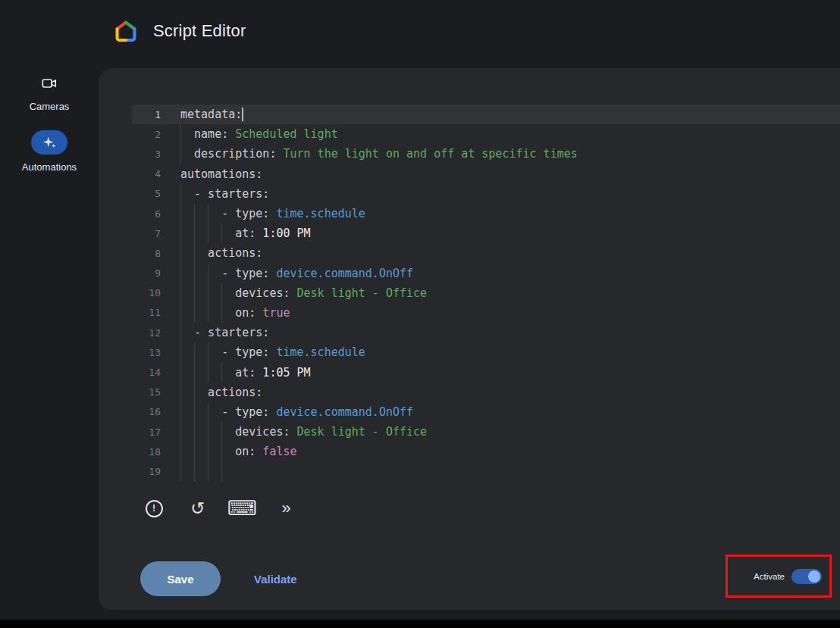  I want to click on line-number: 13, so click(156, 353).